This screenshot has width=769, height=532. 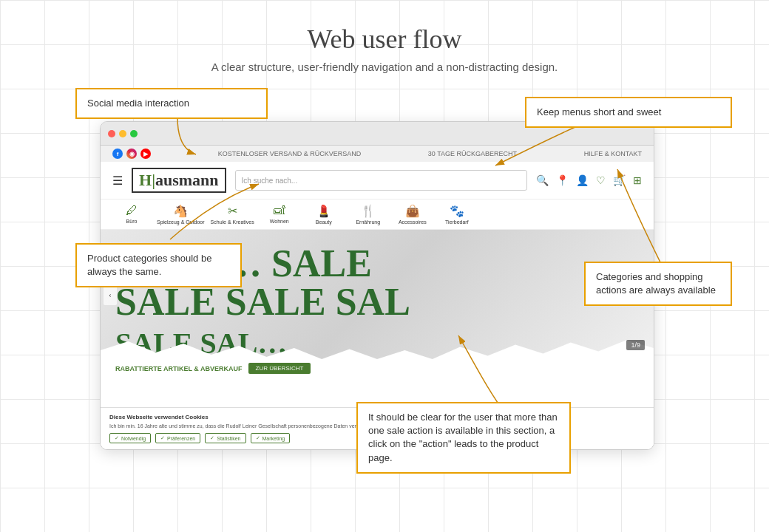 What do you see at coordinates (132, 154) in the screenshot?
I see `instagram-icon: ◉` at bounding box center [132, 154].